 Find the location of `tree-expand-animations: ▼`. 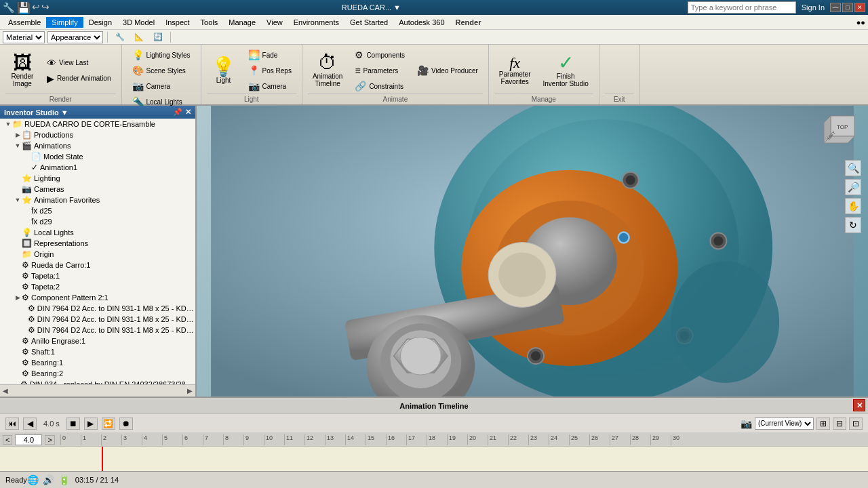

tree-expand-animations: ▼ is located at coordinates (18, 146).